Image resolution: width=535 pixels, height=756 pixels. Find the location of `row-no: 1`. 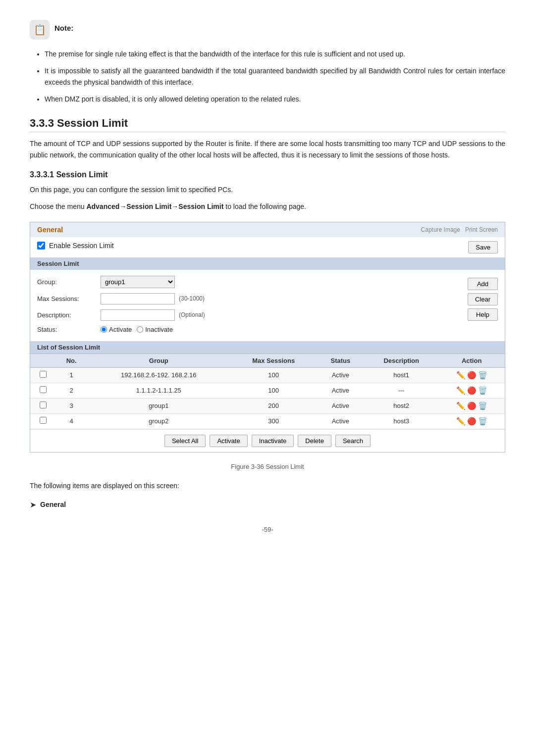

row-no: 1 is located at coordinates (71, 375).